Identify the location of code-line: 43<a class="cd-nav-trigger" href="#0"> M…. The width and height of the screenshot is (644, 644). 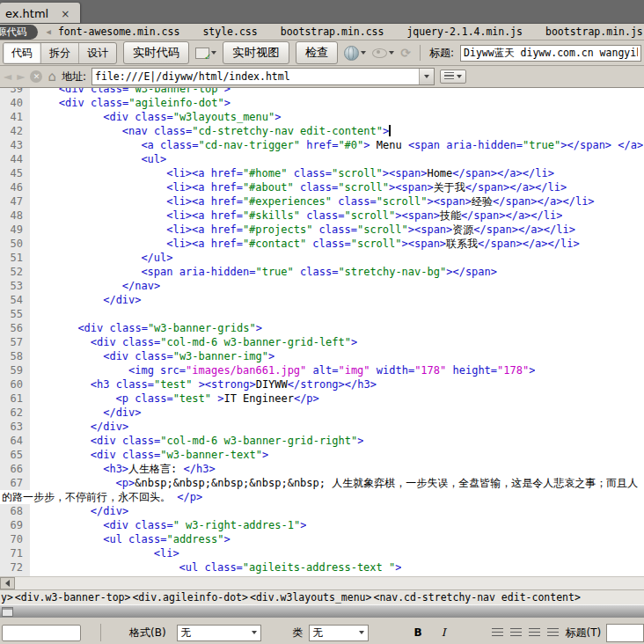
(322, 145).